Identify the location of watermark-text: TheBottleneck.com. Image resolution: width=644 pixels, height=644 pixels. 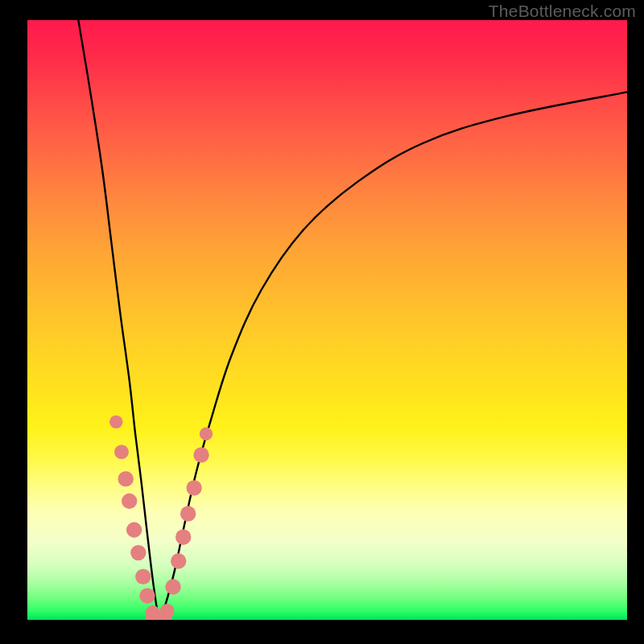
(562, 11).